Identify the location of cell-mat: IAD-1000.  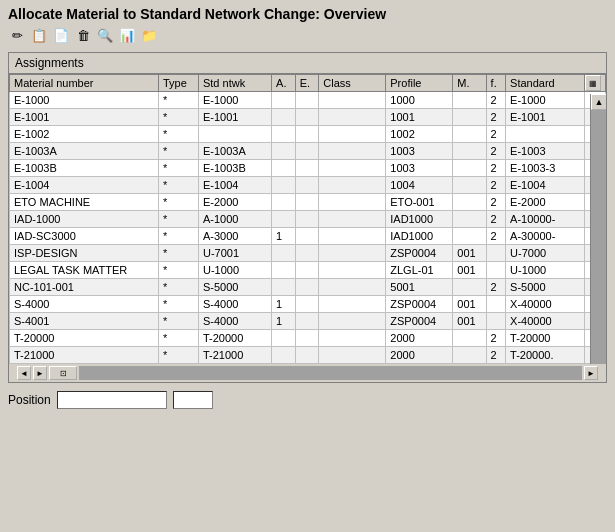
(84, 220).